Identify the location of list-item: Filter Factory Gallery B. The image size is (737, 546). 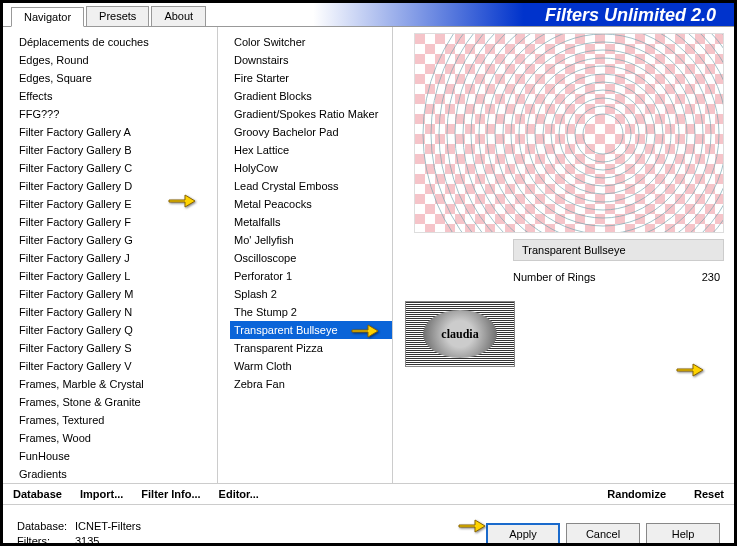
(116, 150).